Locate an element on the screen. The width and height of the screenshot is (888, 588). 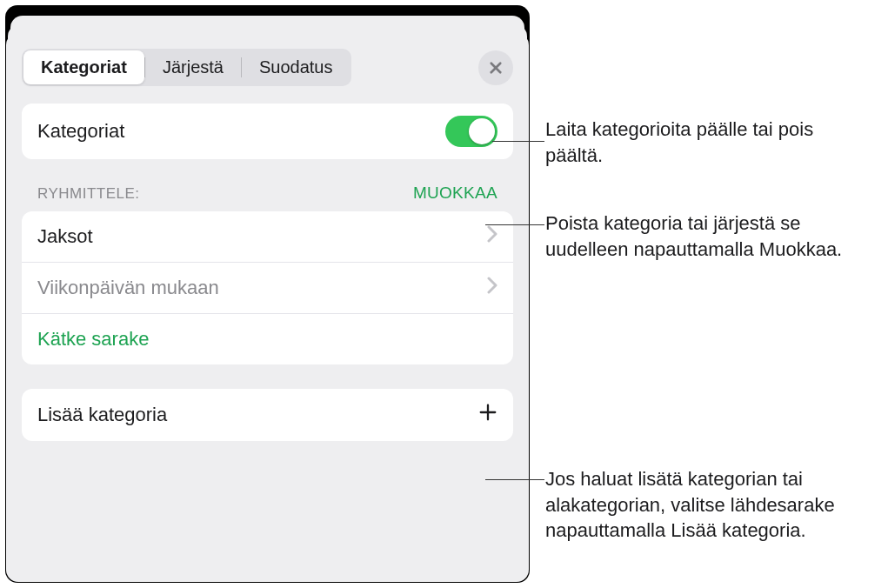
callout-toggle: Laita kategorioita päälle tai pois päält… is located at coordinates (702, 143).